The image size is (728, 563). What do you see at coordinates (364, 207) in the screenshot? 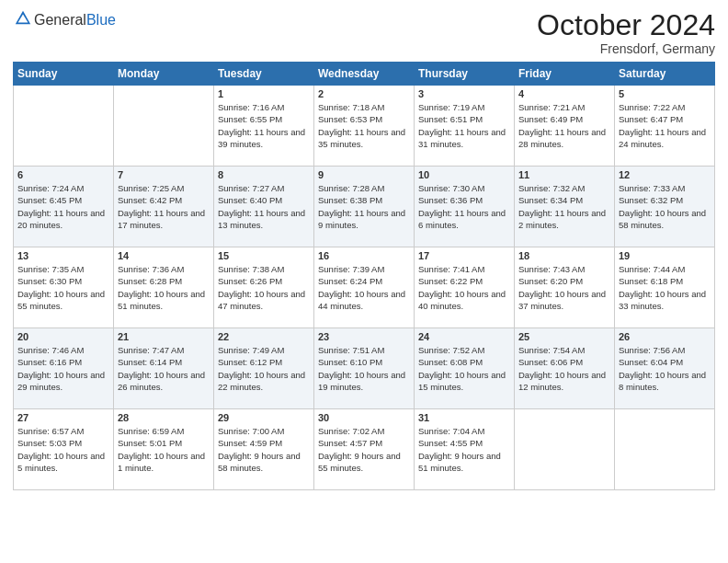
I see `calendar-cell: 9Sunrise: 7:28 AM Sunset: 6:38 PM Daylig…` at bounding box center [364, 207].